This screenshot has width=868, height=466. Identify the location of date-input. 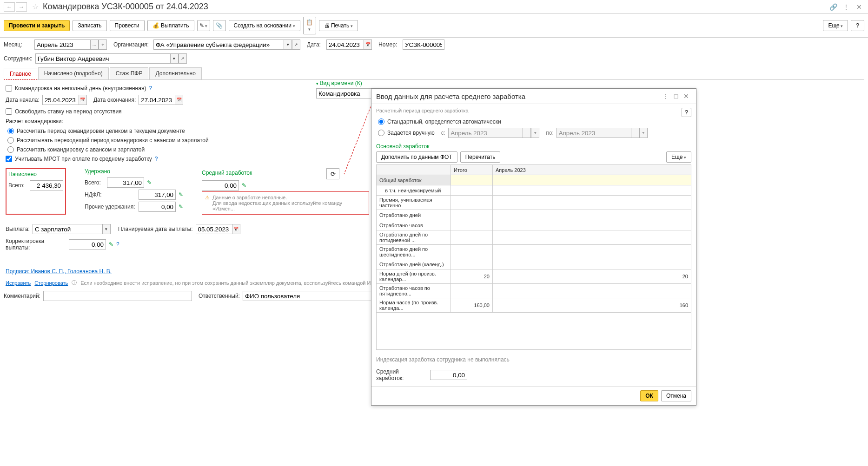
(345, 45).